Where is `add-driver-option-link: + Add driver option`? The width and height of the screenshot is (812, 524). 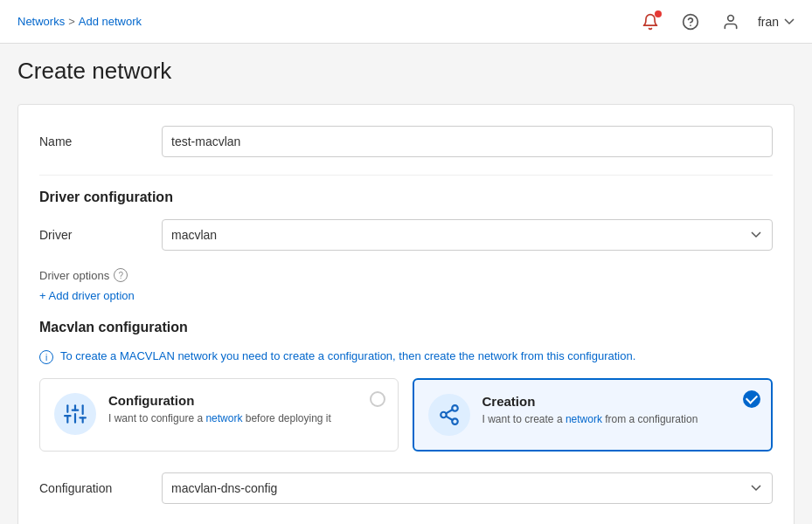 add-driver-option-link: + Add driver option is located at coordinates (406, 295).